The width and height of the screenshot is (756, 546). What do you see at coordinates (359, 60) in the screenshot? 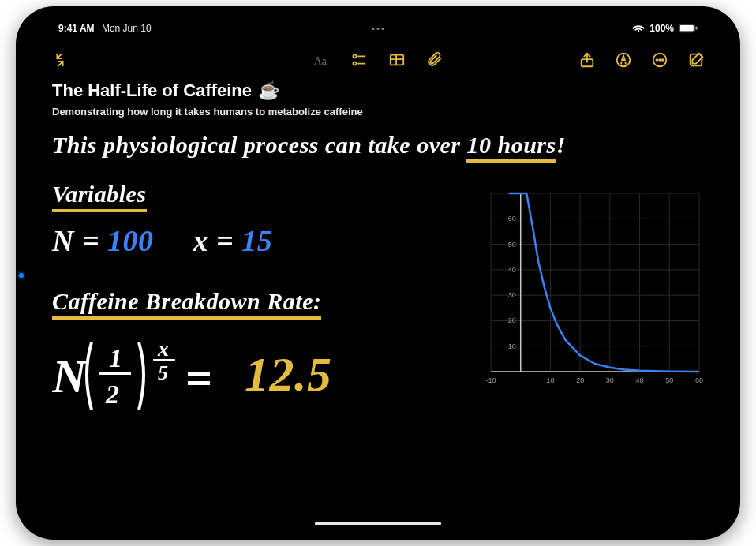
I see `checklist-icon` at bounding box center [359, 60].